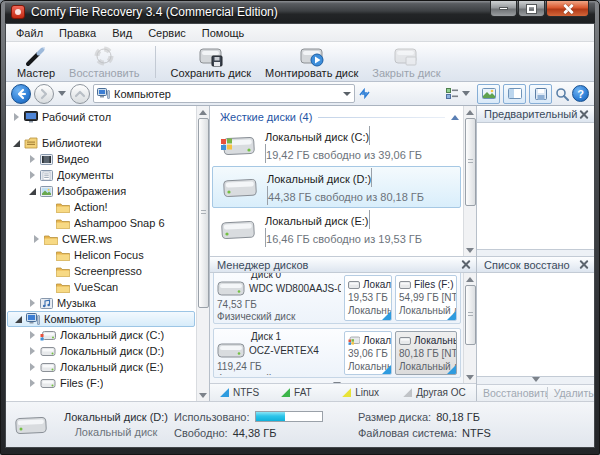 This screenshot has height=455, width=600. I want to click on disk-manager-header: Менеджер дисков, so click(343, 264).